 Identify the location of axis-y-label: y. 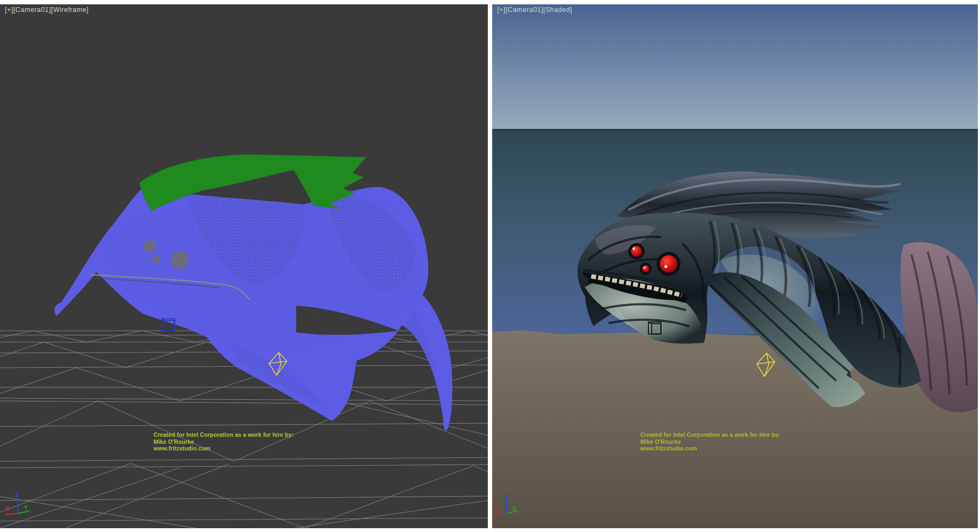
(514, 508).